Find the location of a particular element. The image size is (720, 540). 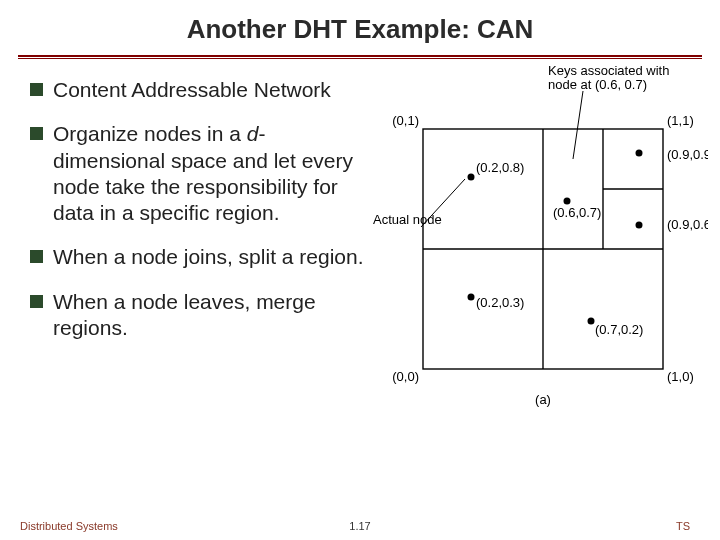

bullet-item: When a node joins, split a region. is located at coordinates (200, 257).